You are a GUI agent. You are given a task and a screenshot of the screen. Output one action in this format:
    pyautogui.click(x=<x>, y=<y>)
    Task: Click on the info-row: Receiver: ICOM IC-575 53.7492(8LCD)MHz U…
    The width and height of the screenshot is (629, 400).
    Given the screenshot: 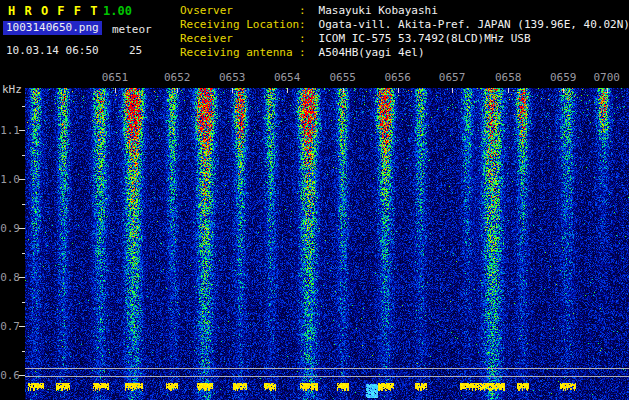 What is the action you would take?
    pyautogui.click(x=404, y=39)
    